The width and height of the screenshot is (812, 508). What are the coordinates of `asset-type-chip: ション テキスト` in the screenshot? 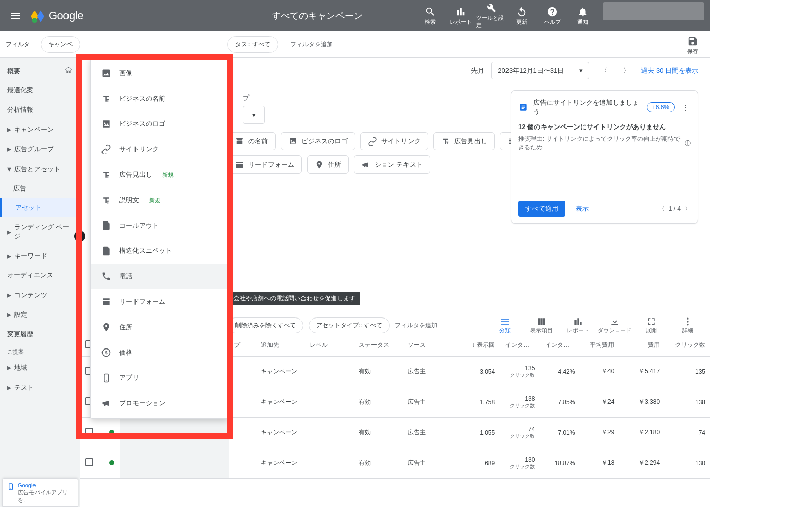 It's located at (392, 165).